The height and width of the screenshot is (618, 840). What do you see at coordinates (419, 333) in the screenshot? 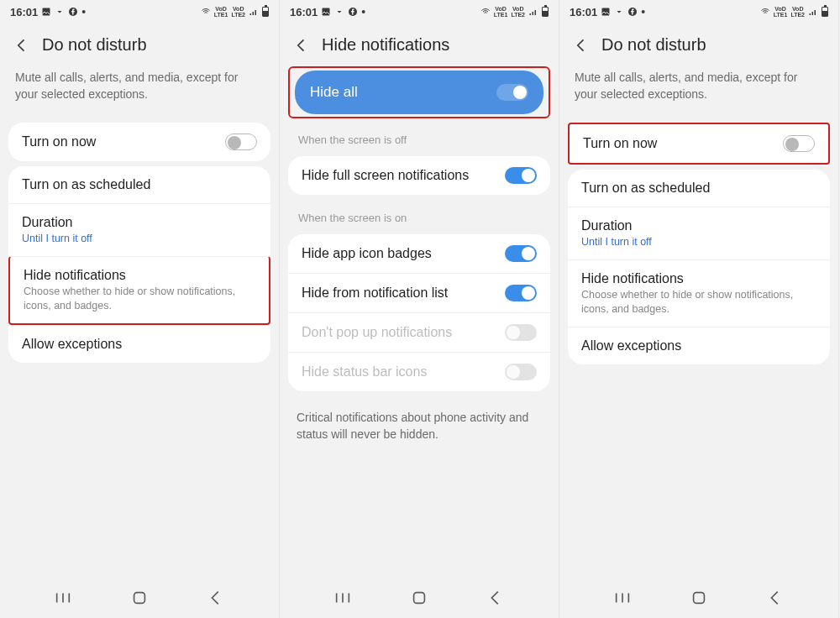
I see `popup-row: Don't pop up notifications` at bounding box center [419, 333].